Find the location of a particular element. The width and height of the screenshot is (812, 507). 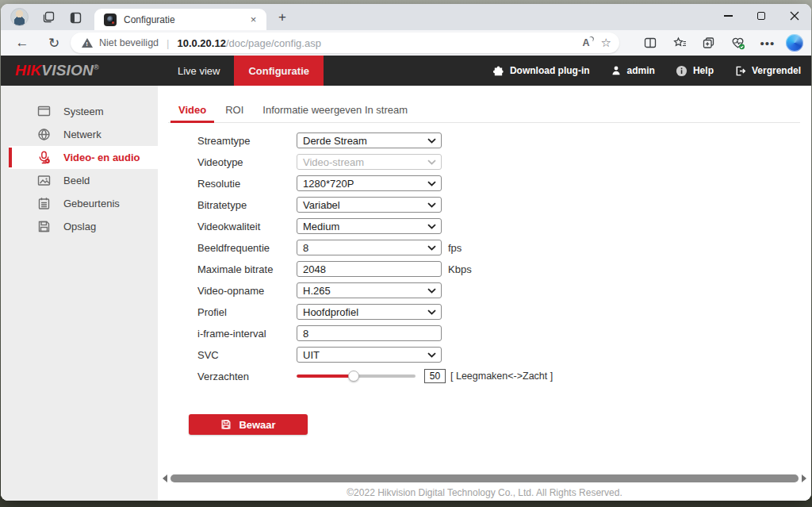

field-label: Profiel is located at coordinates (247, 313).